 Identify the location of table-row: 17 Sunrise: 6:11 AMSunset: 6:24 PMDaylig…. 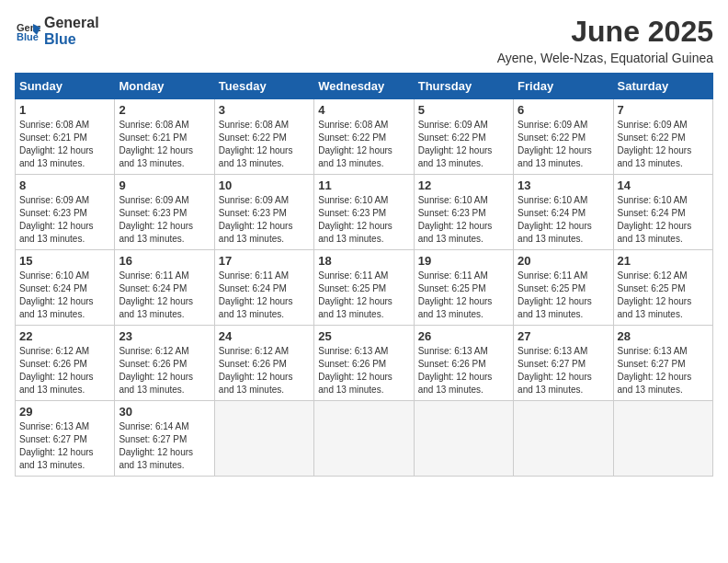
(264, 288).